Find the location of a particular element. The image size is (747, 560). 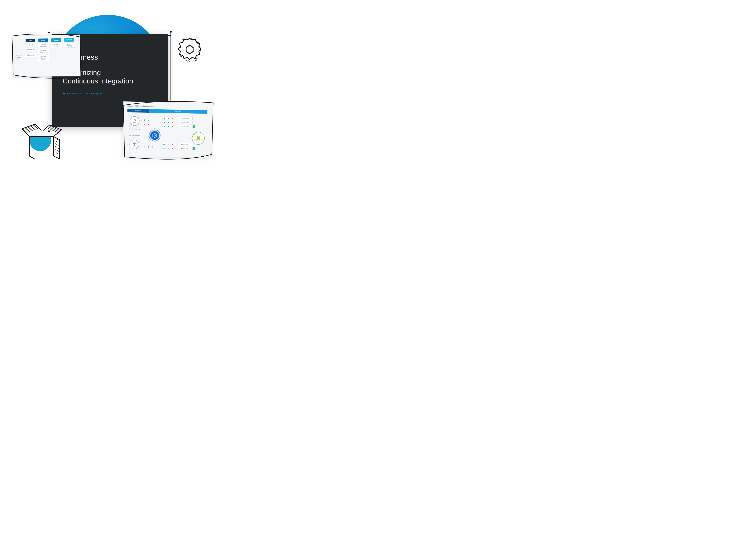

pipeline-stage-chip: Package is located at coordinates (56, 40).